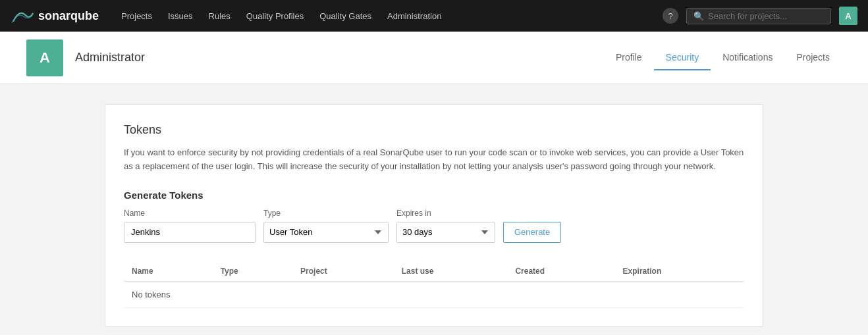  What do you see at coordinates (629, 58) in the screenshot?
I see `tab-profile: Profile` at bounding box center [629, 58].